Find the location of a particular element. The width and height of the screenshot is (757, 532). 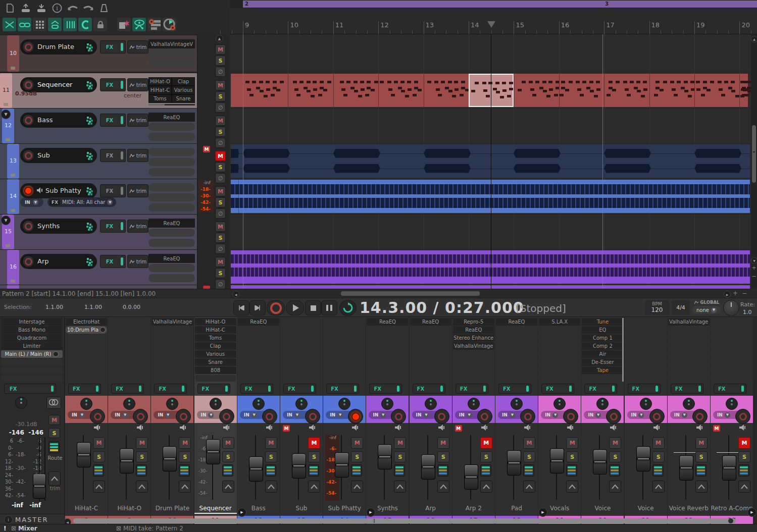

strip-fader-thumb is located at coordinates (514, 463).